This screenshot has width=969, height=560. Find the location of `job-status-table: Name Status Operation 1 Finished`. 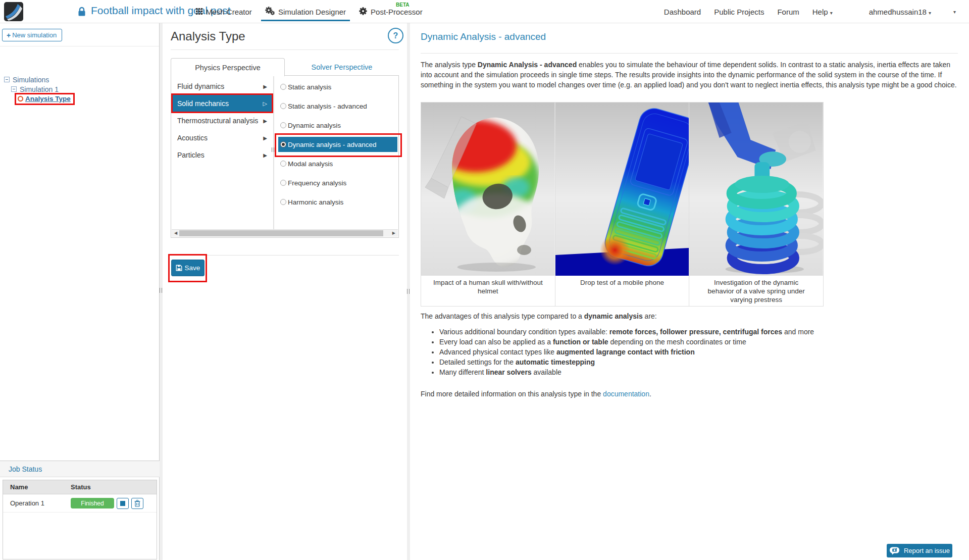

job-status-table: Name Status Operation 1 Finished is located at coordinates (80, 520).